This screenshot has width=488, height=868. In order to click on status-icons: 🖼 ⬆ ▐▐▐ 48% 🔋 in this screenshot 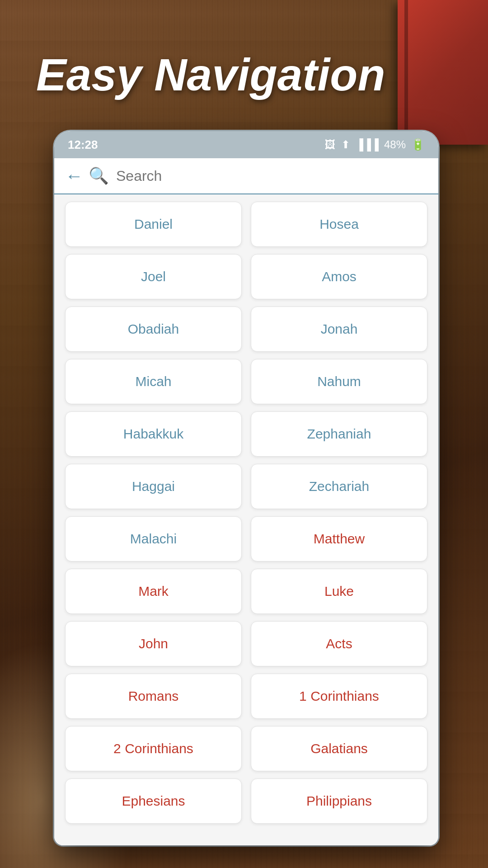, I will do `click(375, 145)`.